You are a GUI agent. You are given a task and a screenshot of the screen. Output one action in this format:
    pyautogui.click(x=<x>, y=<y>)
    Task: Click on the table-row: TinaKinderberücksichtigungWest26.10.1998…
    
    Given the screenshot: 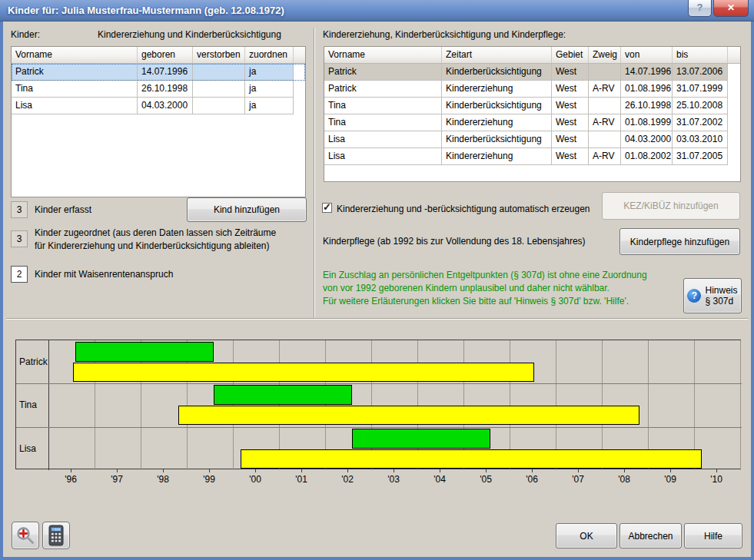 What is the action you would take?
    pyautogui.click(x=532, y=106)
    